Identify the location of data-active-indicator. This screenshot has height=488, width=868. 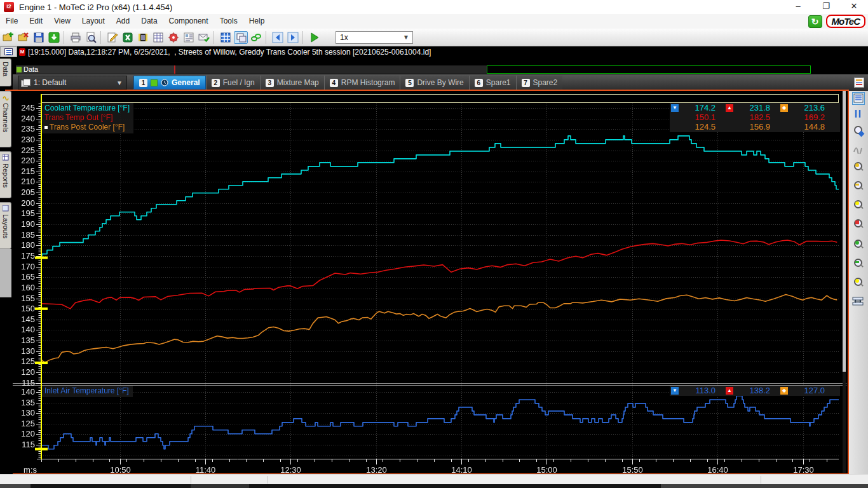
(19, 70).